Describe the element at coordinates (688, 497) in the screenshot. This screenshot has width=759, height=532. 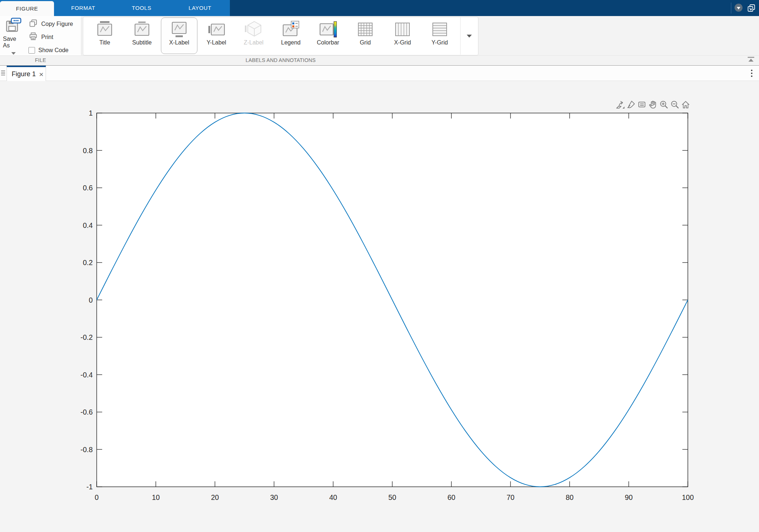
I see `svg-text: 100` at that location.